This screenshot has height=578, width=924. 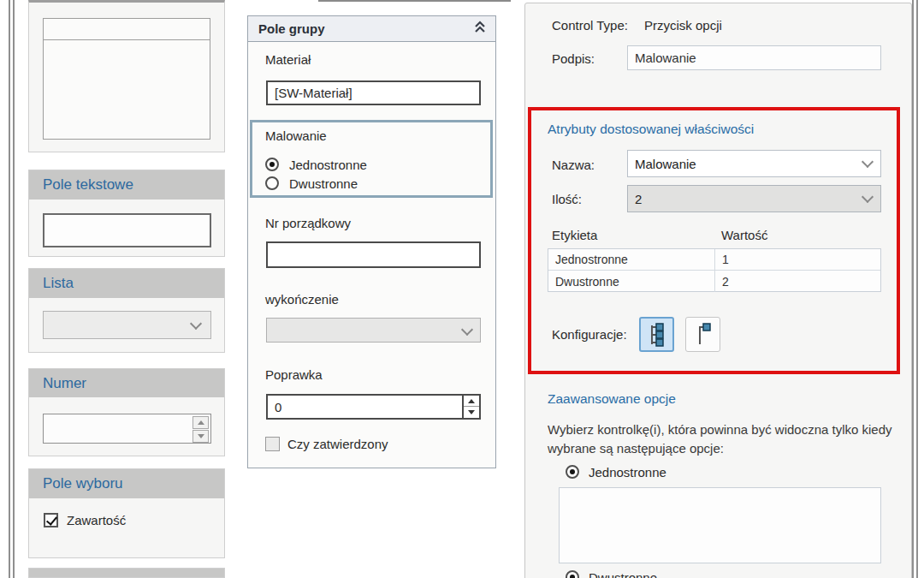 I want to click on palette-item-checkbox: Pole wyboru Zawartość, so click(x=127, y=514).